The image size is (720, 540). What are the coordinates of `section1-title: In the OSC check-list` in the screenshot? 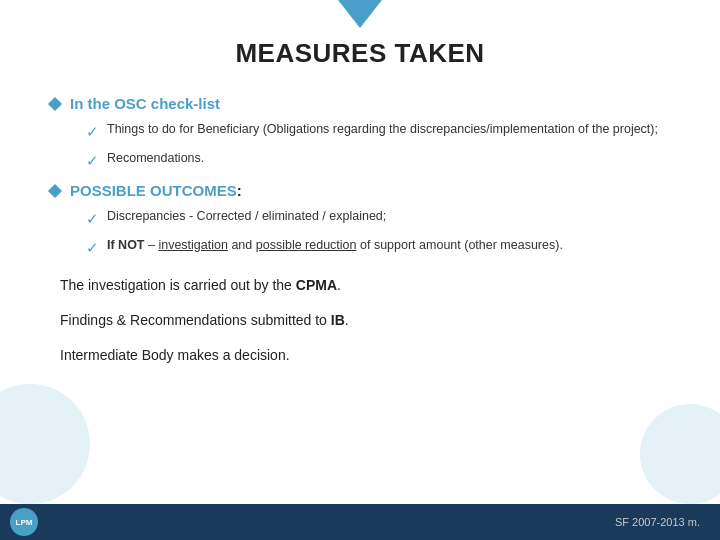 It's located at (145, 104).